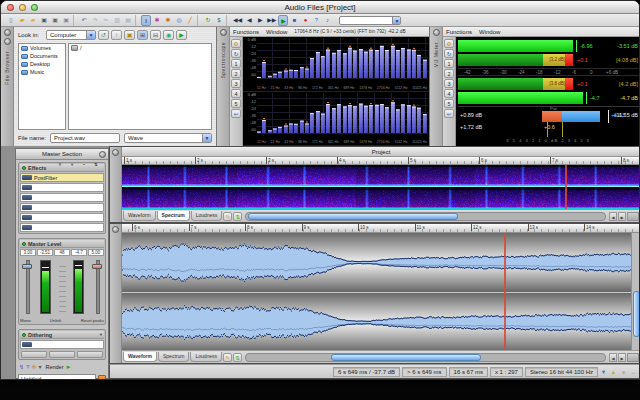  Describe the element at coordinates (381, 161) in the screenshot. I see `time-ruler: 1 s2 s3 s4 s5 s6 s7 s8 s` at that location.